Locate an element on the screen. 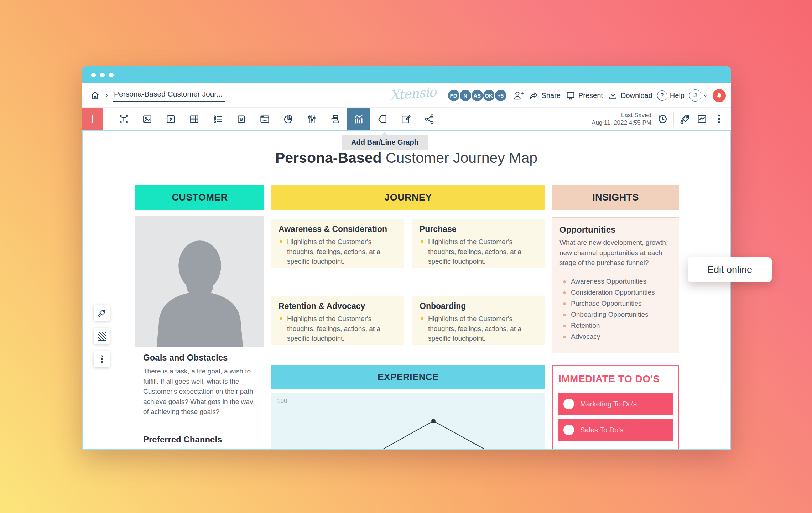 This screenshot has height=513, width=812. journey-card-retention: Retention & Advocacy Highlights of the C… is located at coordinates (338, 320).